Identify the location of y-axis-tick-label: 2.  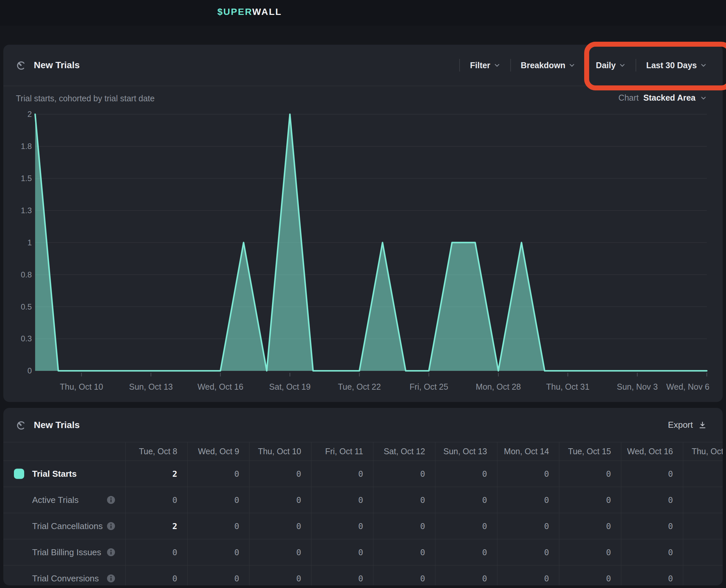
(30, 114).